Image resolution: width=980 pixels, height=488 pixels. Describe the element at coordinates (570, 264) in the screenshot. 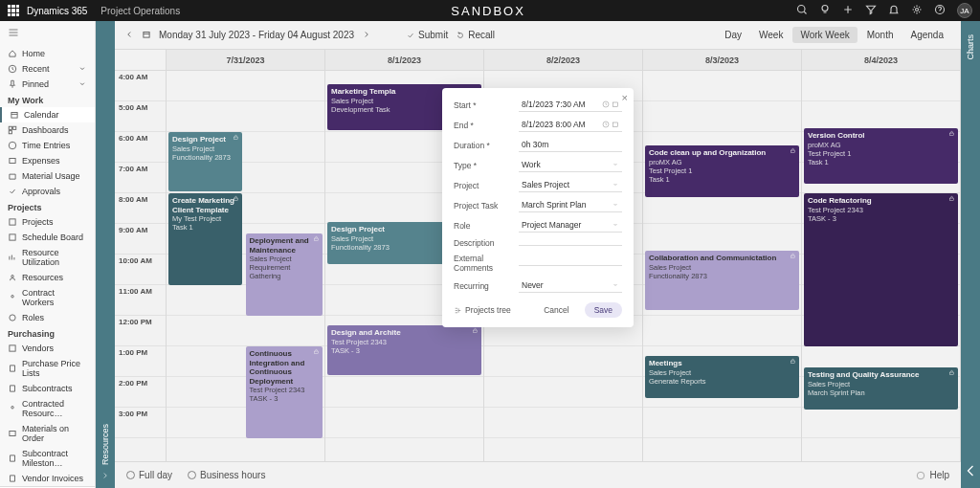

I see `external-comments-input` at that location.